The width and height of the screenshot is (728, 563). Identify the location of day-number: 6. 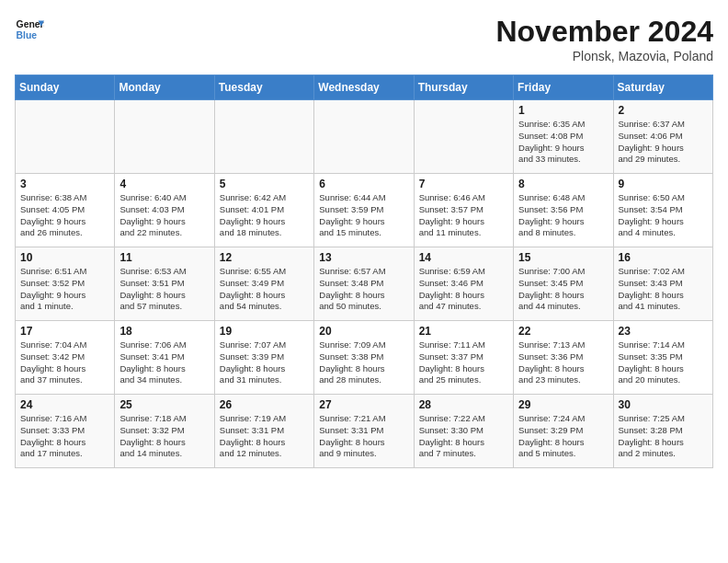
(364, 184).